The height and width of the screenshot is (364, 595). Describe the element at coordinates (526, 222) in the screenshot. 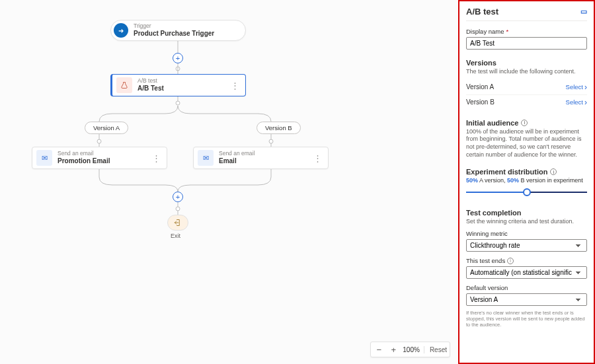

I see `completion-desc: Set the winning criteria and test durati…` at that location.